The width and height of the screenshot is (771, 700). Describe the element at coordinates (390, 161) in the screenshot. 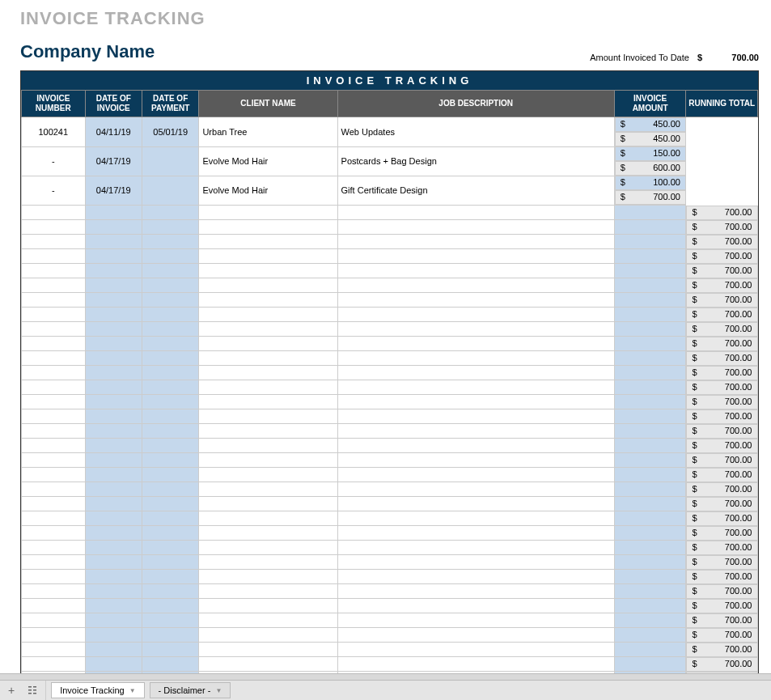

I see `table-row: -04/17/19Evolve Mod HairPostcards + Bag …` at that location.